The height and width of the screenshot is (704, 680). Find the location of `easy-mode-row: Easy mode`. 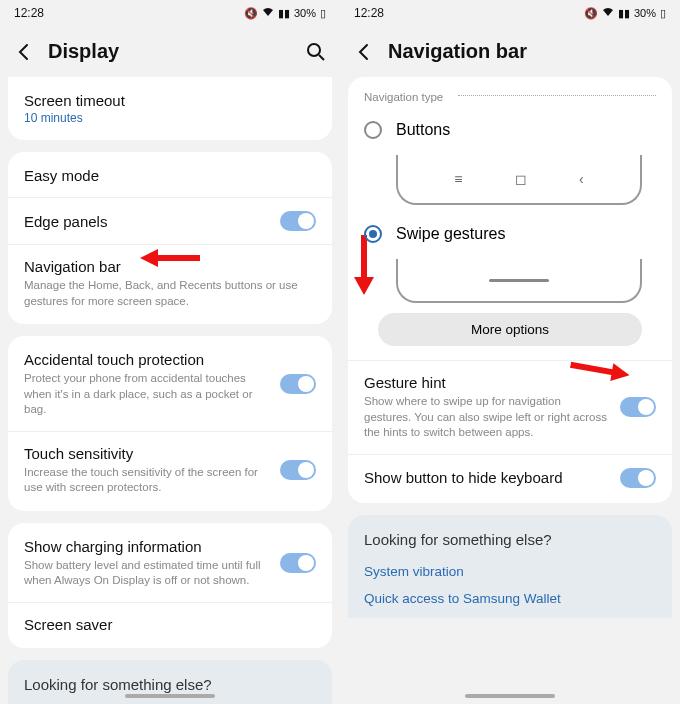

easy-mode-row: Easy mode is located at coordinates (170, 176).